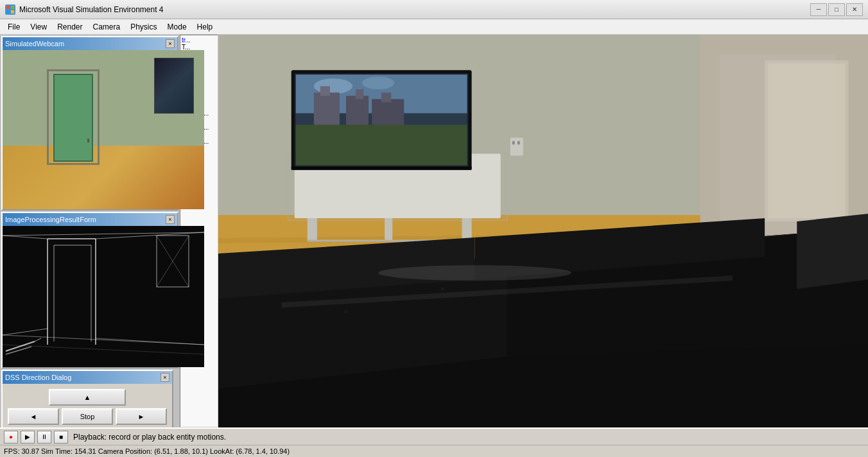  What do you see at coordinates (170, 44) in the screenshot?
I see `webcam-close: ×` at bounding box center [170, 44].